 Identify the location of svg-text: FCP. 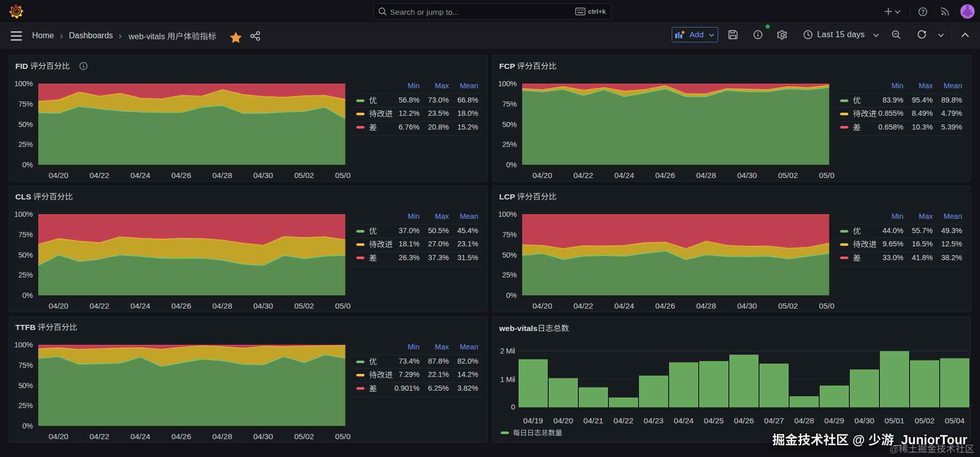
(508, 66).